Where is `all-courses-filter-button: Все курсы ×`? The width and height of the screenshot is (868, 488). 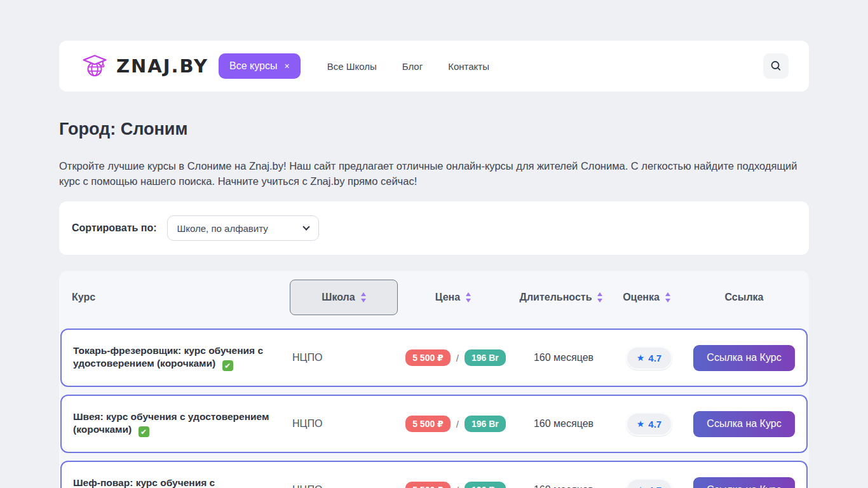 all-courses-filter-button: Все курсы × is located at coordinates (259, 66).